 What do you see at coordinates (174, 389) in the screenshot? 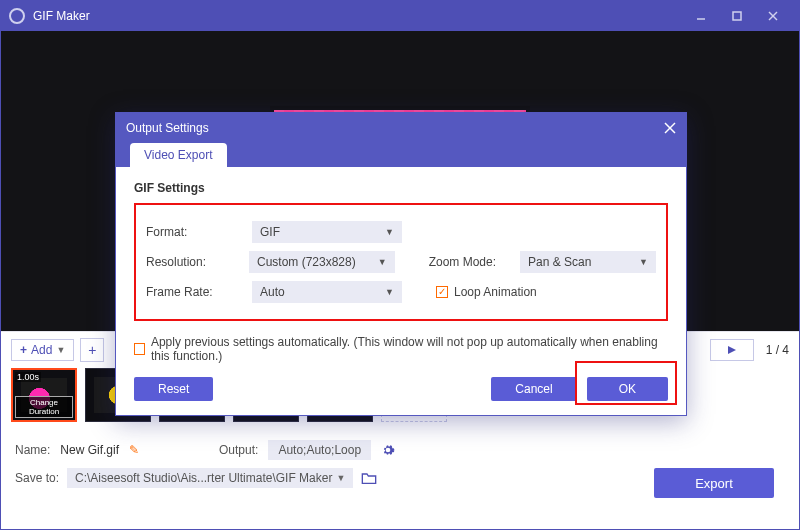
I see `reset-button: Reset` at bounding box center [174, 389].